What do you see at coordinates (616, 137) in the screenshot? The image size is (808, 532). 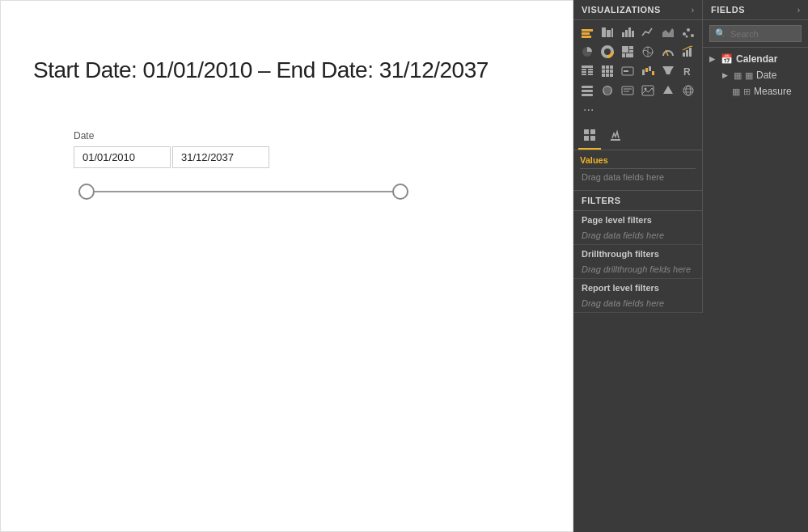 I see `viz-format-tab` at bounding box center [616, 137].